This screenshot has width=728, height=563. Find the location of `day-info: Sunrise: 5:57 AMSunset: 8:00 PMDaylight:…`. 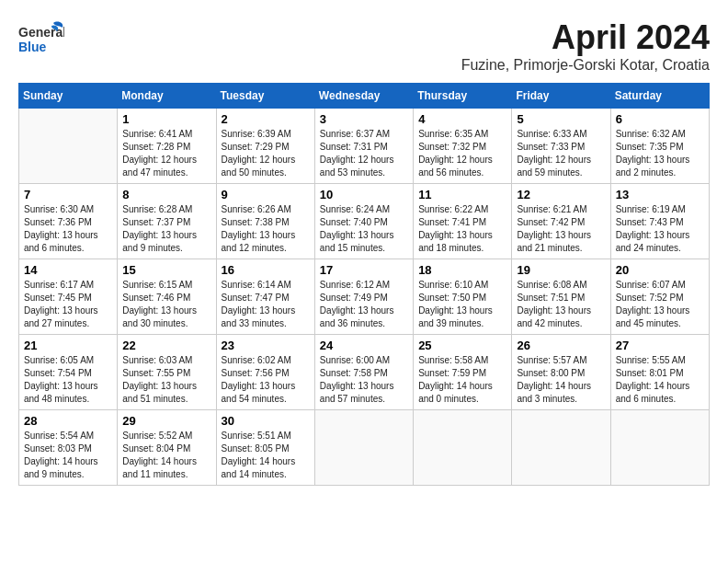

day-info: Sunrise: 5:57 AMSunset: 8:00 PMDaylight:… is located at coordinates (561, 380).